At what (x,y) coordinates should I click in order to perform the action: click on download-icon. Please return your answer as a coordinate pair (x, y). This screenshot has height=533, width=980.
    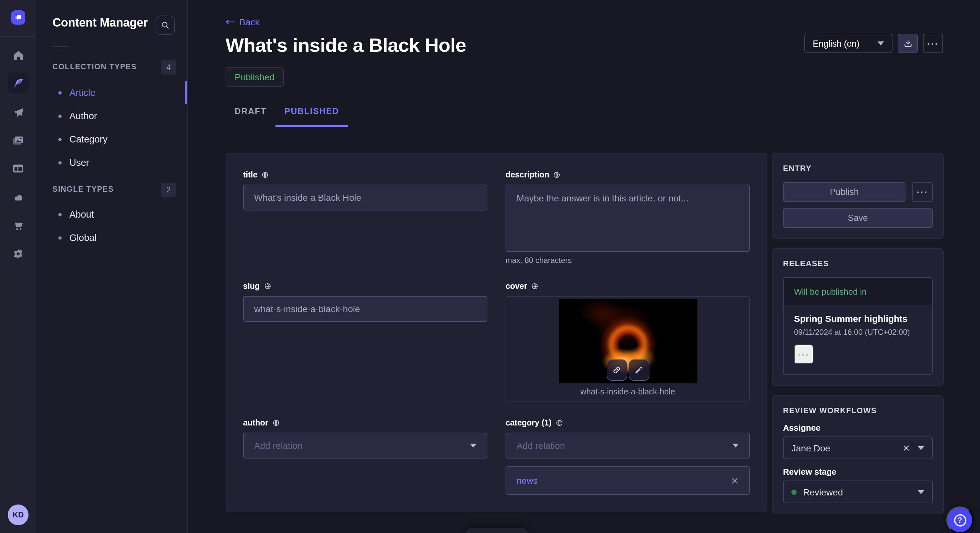
    Looking at the image, I should click on (908, 43).